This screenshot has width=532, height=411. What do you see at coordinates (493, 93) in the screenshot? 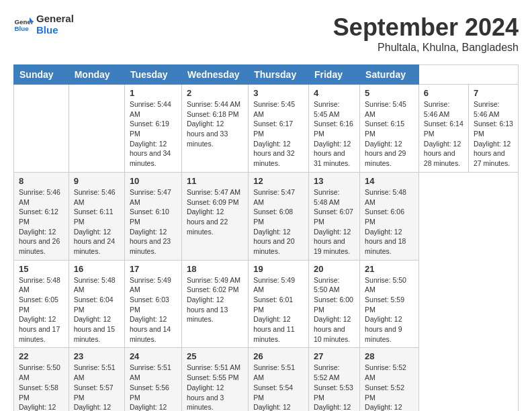
I see `day-number: 7` at bounding box center [493, 93].